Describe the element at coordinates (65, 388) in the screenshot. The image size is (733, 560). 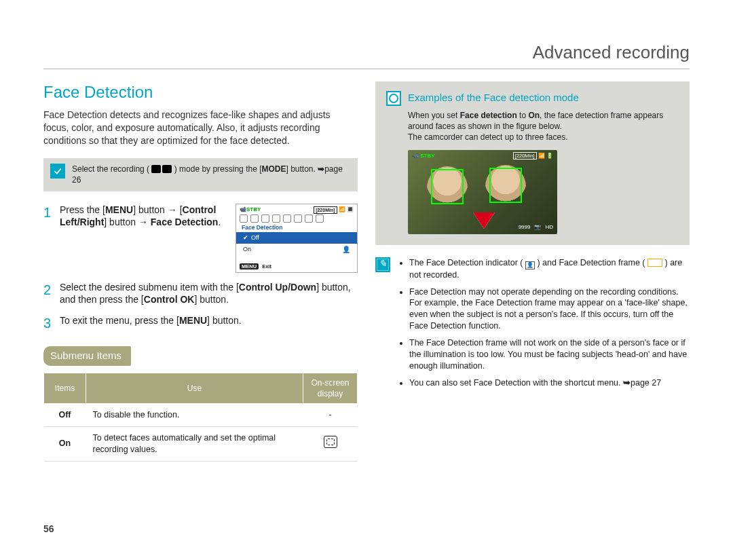
I see `th-items: Items` at that location.